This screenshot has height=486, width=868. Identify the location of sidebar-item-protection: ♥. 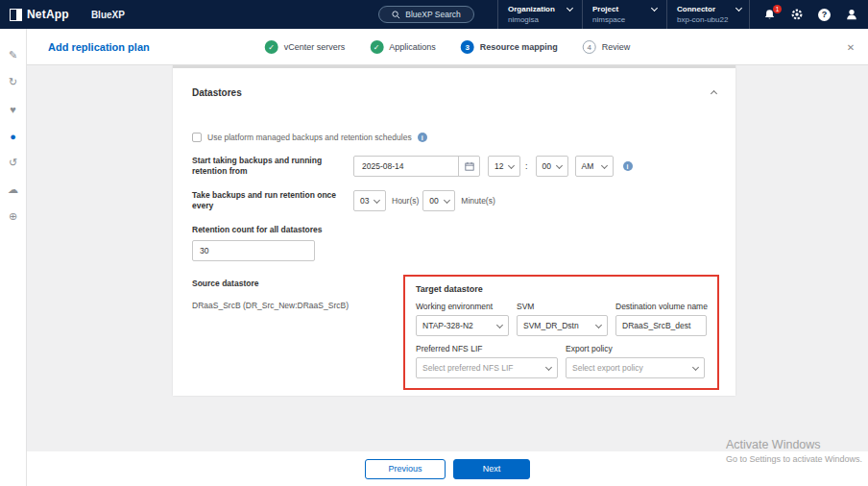
(13, 109).